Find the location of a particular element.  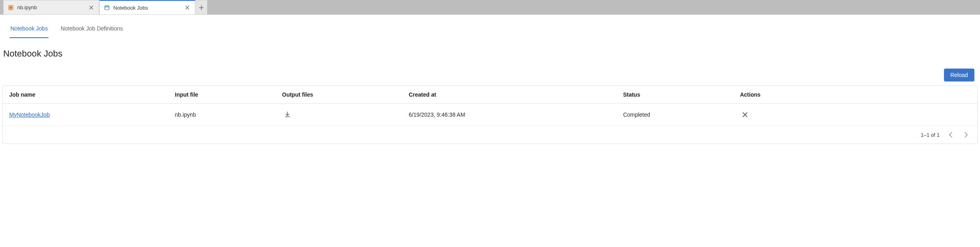

inner-tab-bar: Notebook Jobs Notebook Job Definitions is located at coordinates (490, 26).